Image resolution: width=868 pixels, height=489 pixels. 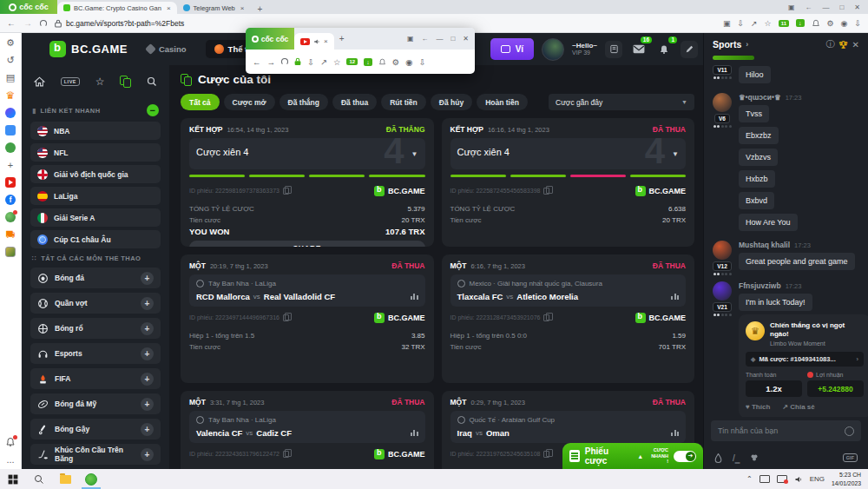 I want to click on tab-telegram: Telegram Web×, so click(x=214, y=8).